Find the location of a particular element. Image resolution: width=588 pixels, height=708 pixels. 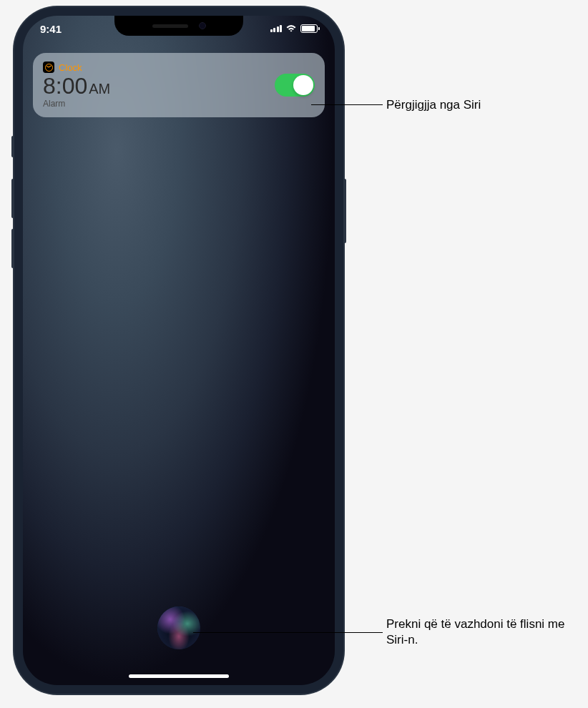

callout-siri-response: Përgjigjja nga Siri is located at coordinates (433, 105).